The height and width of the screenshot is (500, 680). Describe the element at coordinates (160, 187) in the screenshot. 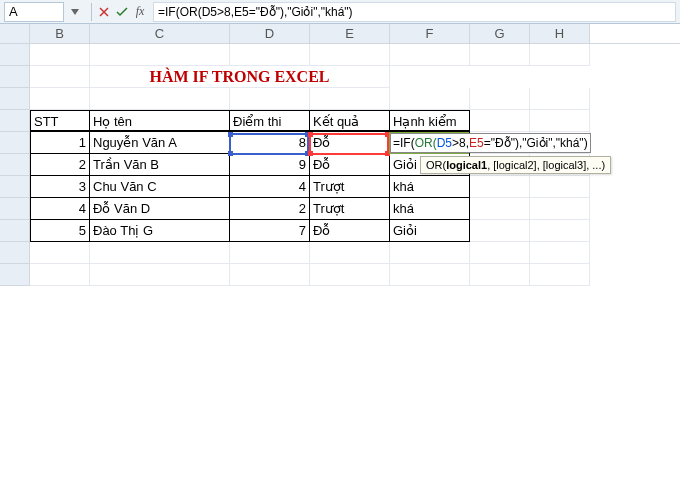

I see `cell-hoten: Chu Văn C` at that location.